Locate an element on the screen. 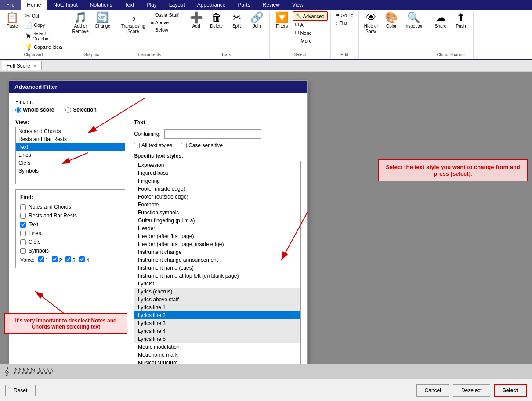 The width and height of the screenshot is (532, 401). view-item-text: Text is located at coordinates (70, 147).